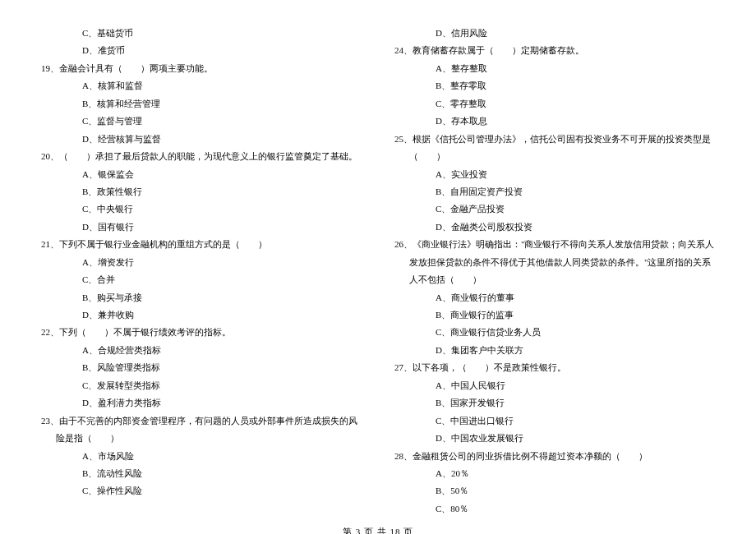 The height and width of the screenshot is (534, 756). I want to click on question-24: 24、教育储蓄存款属于（ ）定期储蓄存款。, so click(555, 51).